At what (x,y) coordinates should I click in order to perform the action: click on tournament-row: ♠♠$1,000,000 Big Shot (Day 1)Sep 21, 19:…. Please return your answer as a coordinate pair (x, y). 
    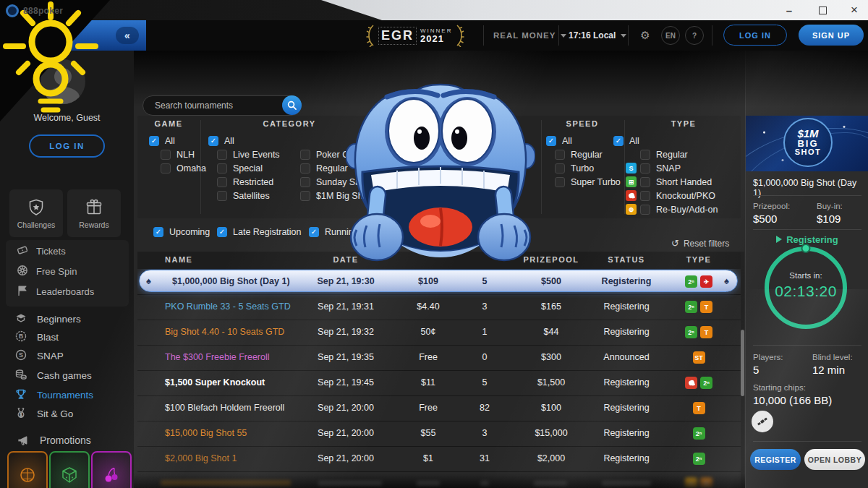
    Looking at the image, I should click on (439, 282).